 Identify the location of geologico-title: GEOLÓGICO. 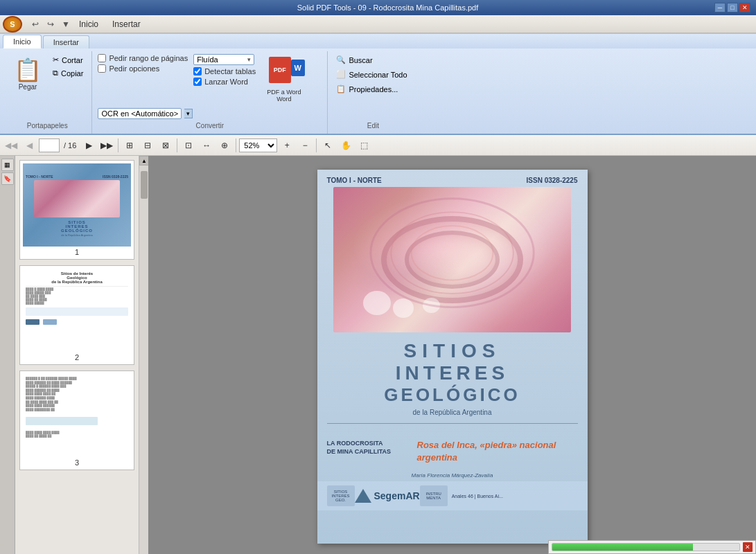
(452, 395).